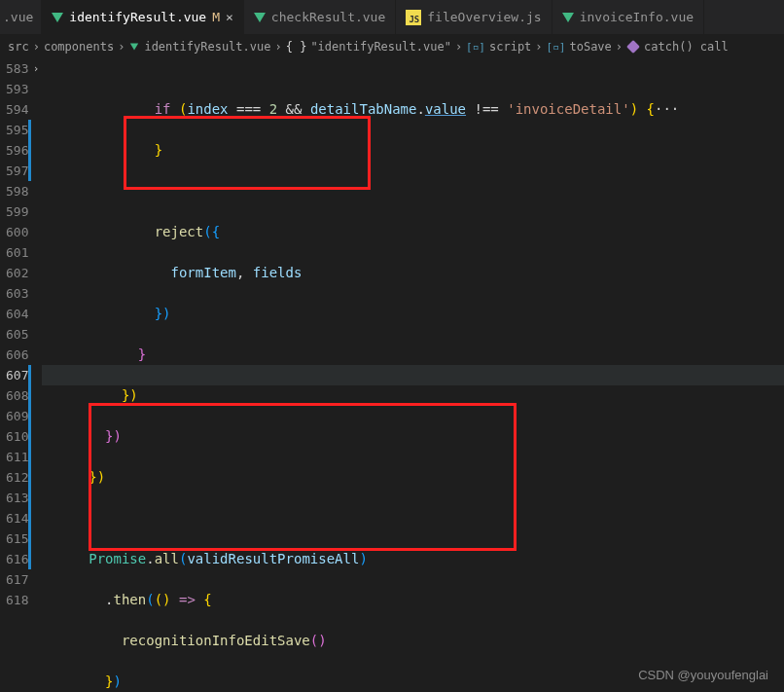 The image size is (784, 692). I want to click on tab-invoiceinfo: invoiceInfo.vue, so click(628, 18).